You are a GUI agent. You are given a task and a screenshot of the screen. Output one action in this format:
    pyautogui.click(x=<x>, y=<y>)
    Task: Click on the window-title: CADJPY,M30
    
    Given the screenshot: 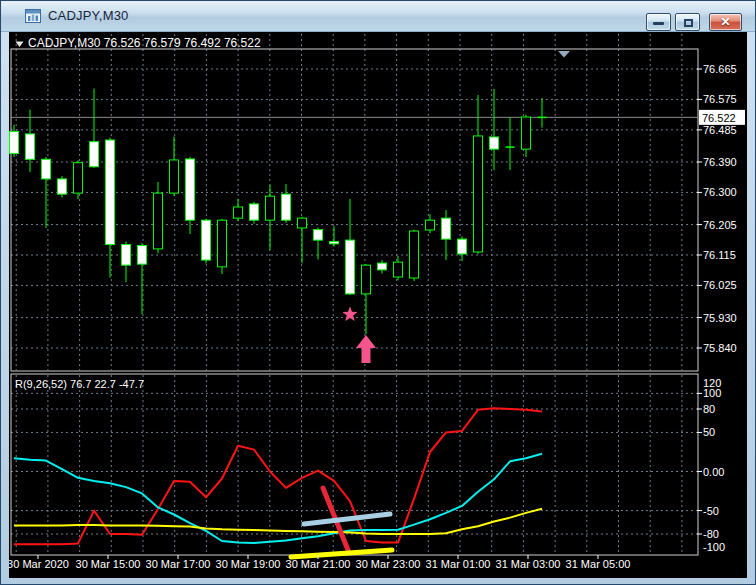 What is the action you would take?
    pyautogui.click(x=88, y=16)
    